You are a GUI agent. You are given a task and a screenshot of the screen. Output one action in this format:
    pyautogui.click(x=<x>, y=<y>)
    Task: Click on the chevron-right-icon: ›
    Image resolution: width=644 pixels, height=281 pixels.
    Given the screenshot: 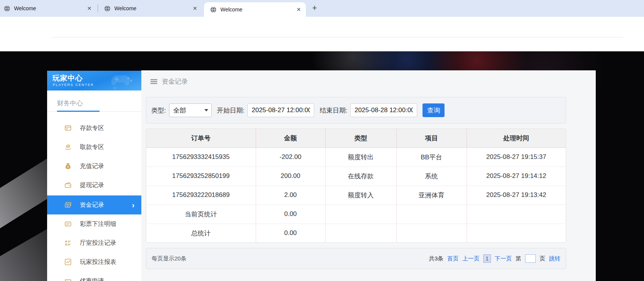 What is the action you would take?
    pyautogui.click(x=133, y=205)
    